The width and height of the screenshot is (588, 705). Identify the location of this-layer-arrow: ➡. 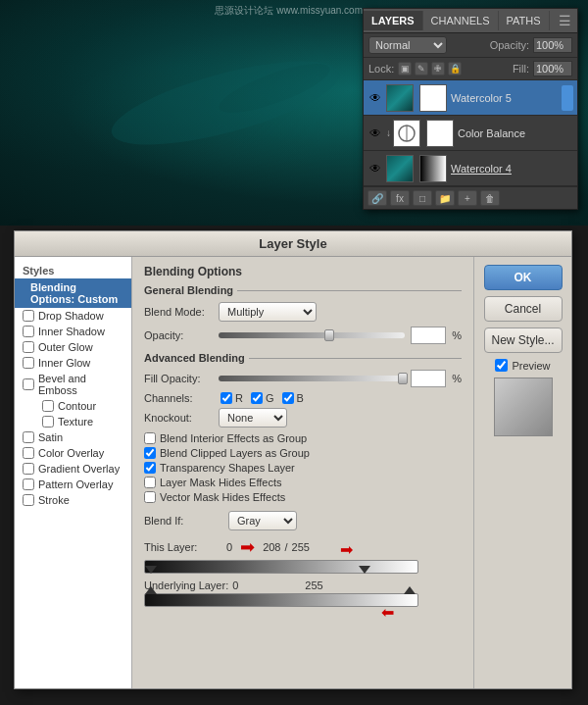
(247, 547).